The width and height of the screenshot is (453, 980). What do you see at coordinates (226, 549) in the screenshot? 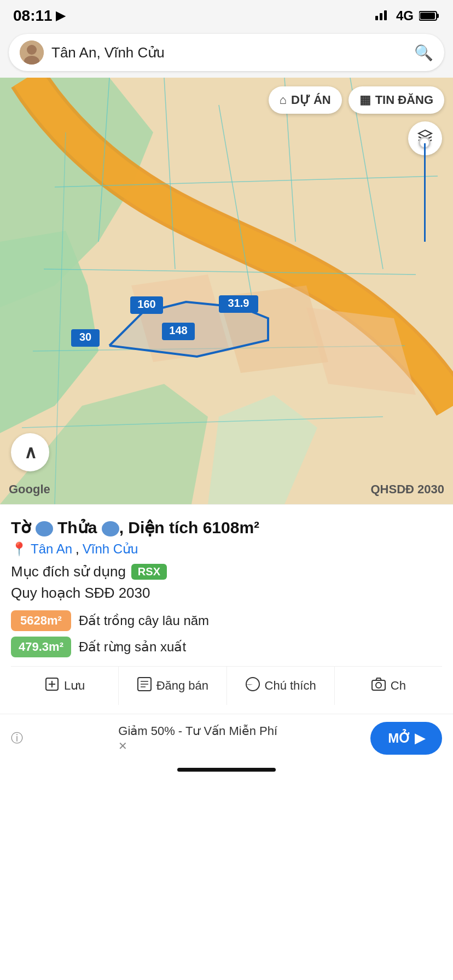
I see `info-location: 📍 Tân An , Vĩnh Cửu` at bounding box center [226, 549].